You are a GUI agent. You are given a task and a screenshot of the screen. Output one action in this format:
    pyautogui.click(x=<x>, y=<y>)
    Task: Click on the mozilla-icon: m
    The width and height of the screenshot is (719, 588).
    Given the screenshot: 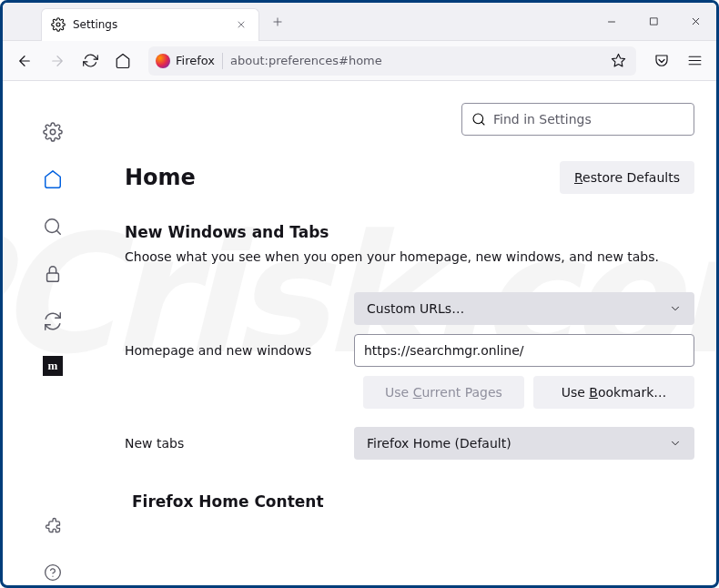 What is the action you would take?
    pyautogui.click(x=53, y=366)
    